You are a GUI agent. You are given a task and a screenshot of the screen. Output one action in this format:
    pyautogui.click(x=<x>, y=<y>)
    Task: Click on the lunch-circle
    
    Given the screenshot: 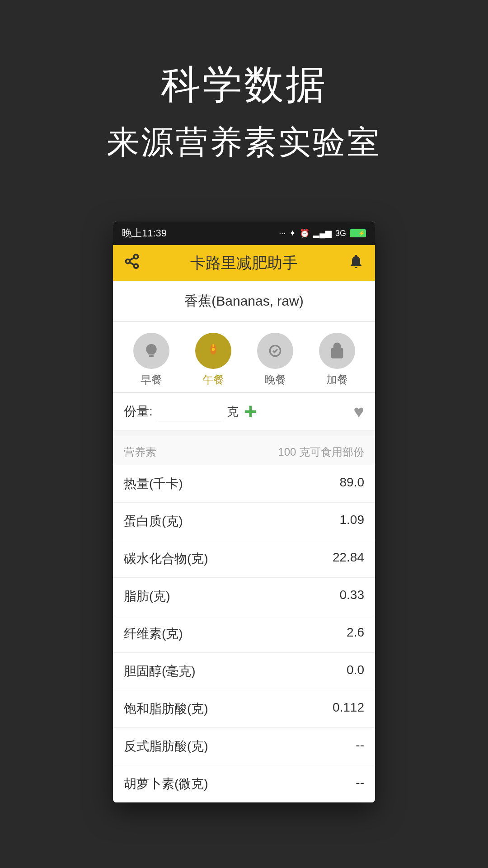 What is the action you would take?
    pyautogui.click(x=213, y=351)
    